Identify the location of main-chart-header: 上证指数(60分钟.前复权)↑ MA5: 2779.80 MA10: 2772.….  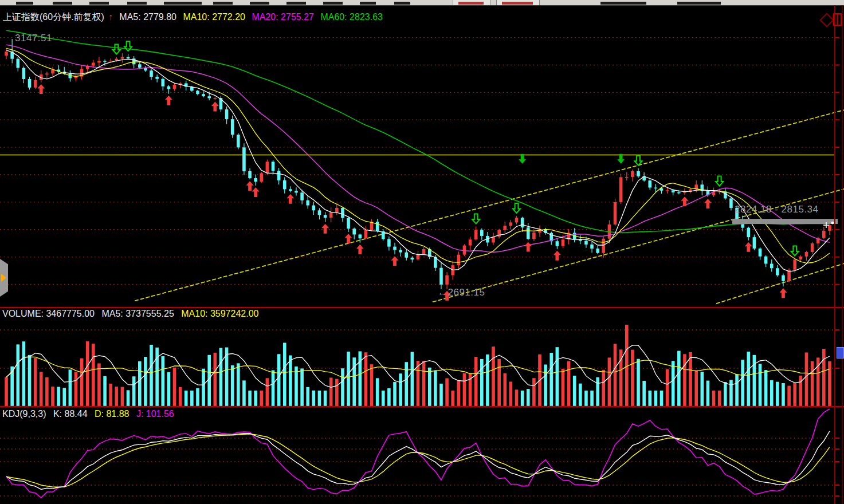
(195, 17).